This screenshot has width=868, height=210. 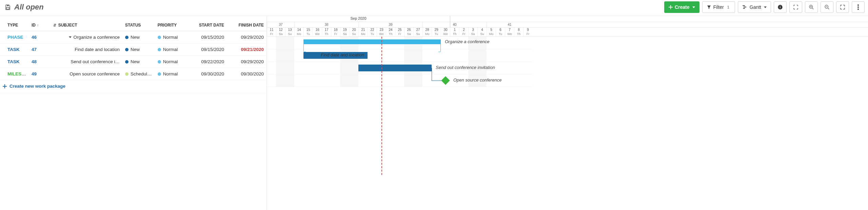 What do you see at coordinates (247, 25) in the screenshot?
I see `col-header-finish: FINISH DATE` at bounding box center [247, 25].